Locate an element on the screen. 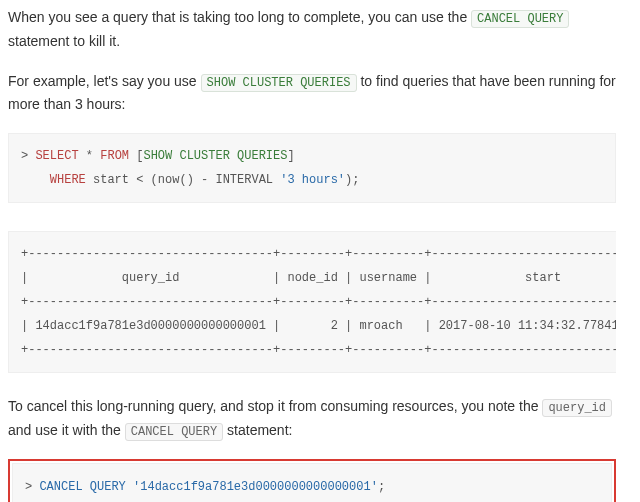 Image resolution: width=640 pixels, height=502 pixels. text: To cancel this long-running query, and s… is located at coordinates (275, 406).